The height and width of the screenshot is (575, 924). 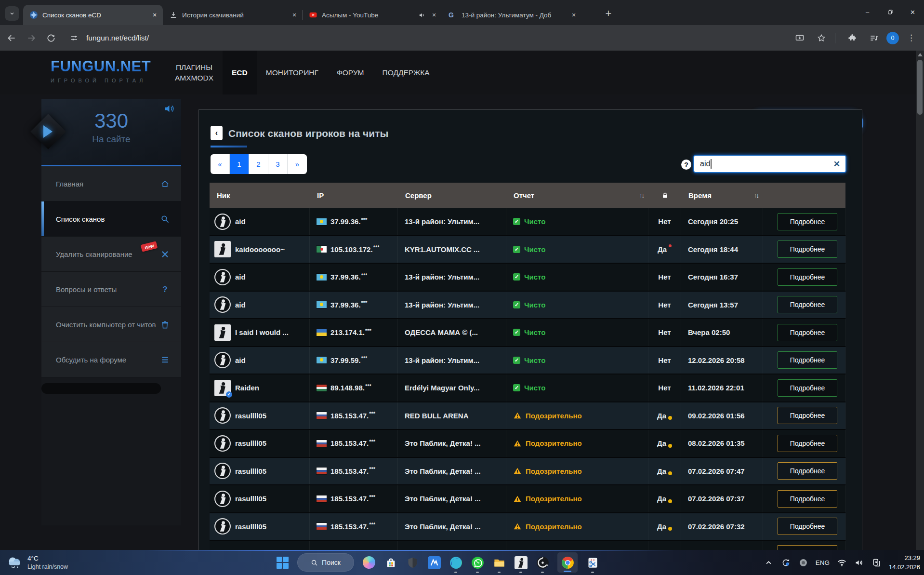 I want to click on back-button, so click(x=12, y=38).